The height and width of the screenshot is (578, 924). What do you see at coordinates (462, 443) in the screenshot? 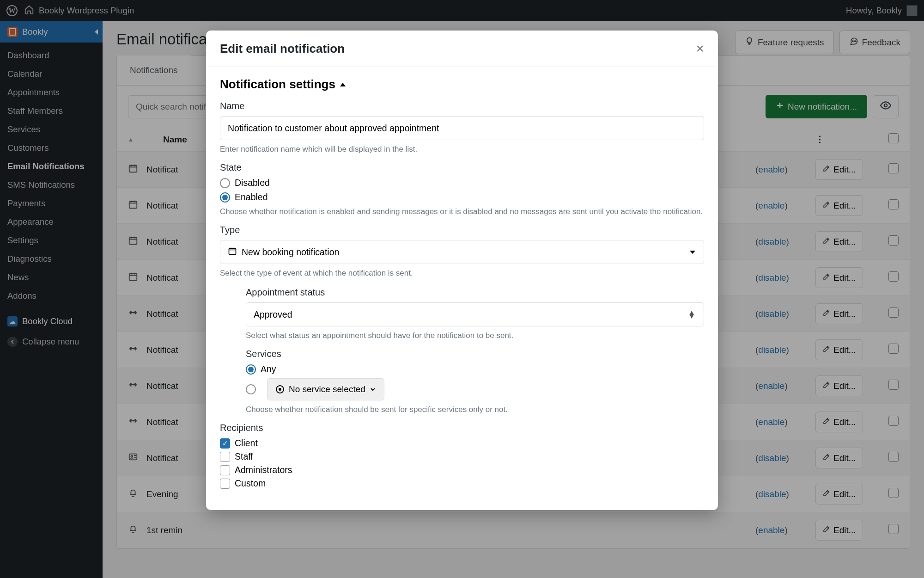
I see `recipient-client-checkbox: ✓ Client` at bounding box center [462, 443].